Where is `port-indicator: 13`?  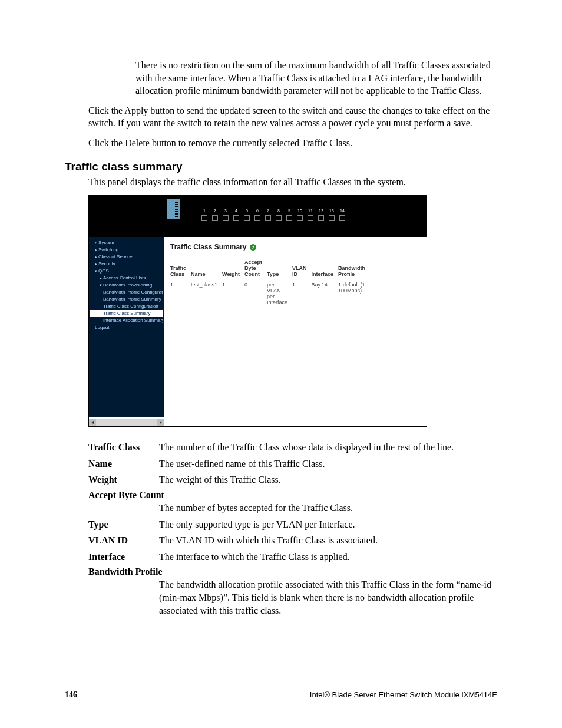
port-indicator: 13 is located at coordinates (332, 215).